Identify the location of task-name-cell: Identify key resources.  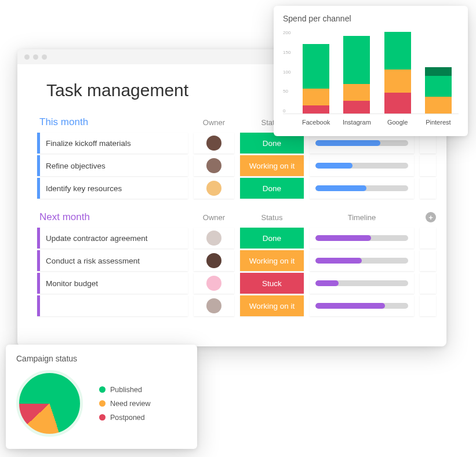
(112, 188).